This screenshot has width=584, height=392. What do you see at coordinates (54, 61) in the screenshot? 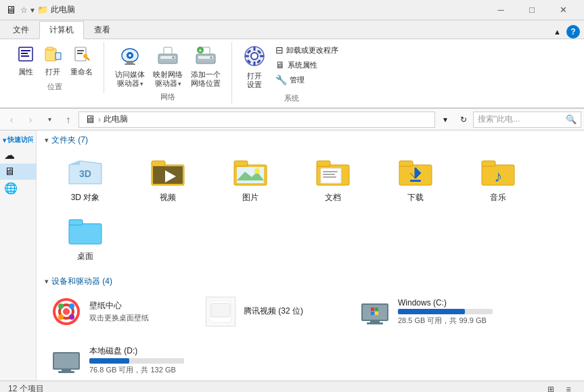
I see `ribbon-location-items: 属性 打开 重命名` at bounding box center [54, 61].